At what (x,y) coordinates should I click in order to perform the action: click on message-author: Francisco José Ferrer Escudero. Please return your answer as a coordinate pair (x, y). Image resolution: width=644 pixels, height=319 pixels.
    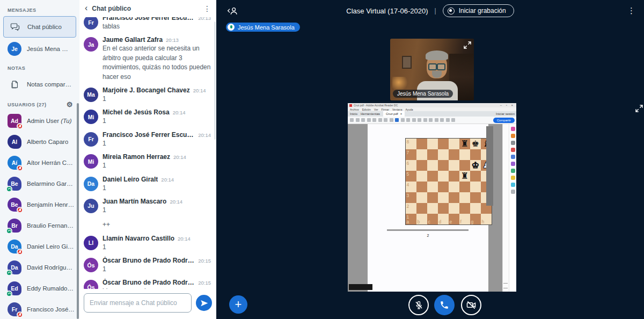
    Looking at the image, I should click on (149, 135).